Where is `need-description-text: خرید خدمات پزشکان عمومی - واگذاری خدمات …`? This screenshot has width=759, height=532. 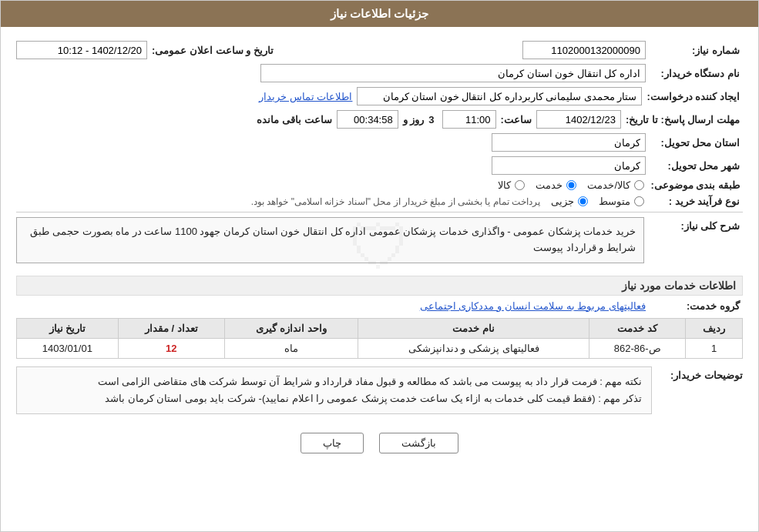
need-description-text: خرید خدمات پزشکان عمومی - واگذاری خدمات … is located at coordinates (333, 239).